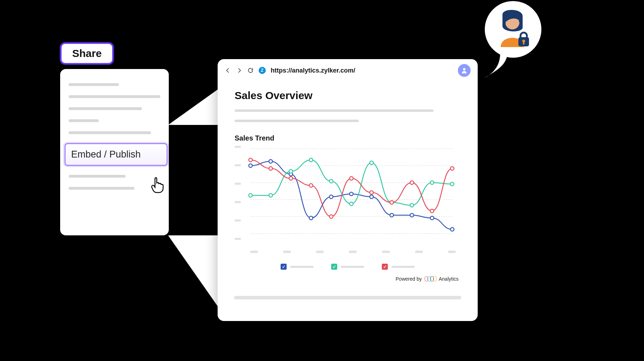  What do you see at coordinates (313, 71) in the screenshot?
I see `address-bar-url: https://analytics.zylker.com/` at bounding box center [313, 71].